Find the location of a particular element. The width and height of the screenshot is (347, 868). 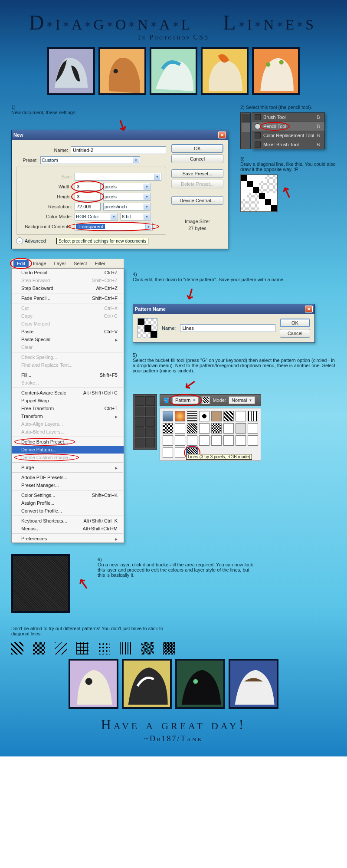

menu-item: Undo PencilCtrl+Z is located at coordinates (68, 273).